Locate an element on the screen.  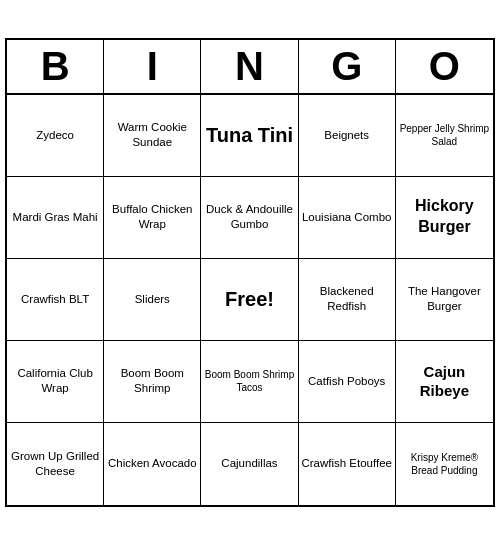
bingo-letter-o: O is located at coordinates (444, 66).